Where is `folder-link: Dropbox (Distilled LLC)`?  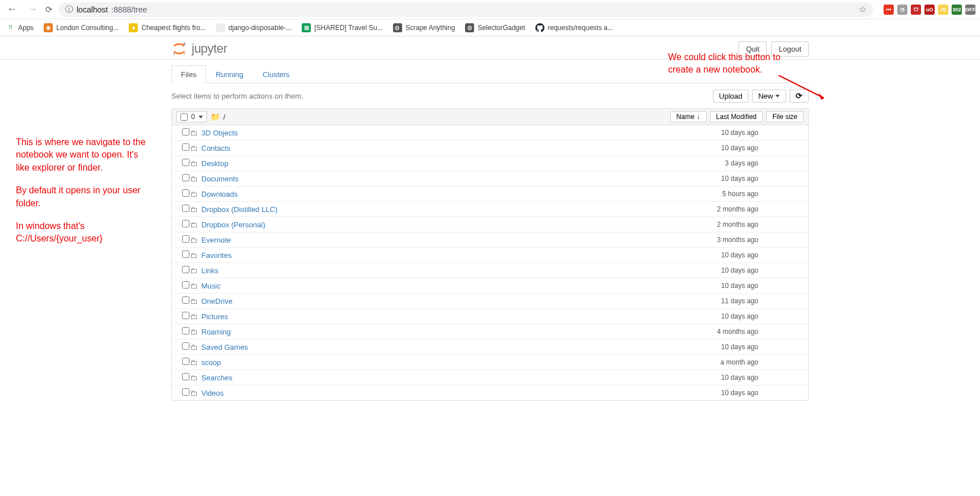 folder-link: Dropbox (Distilled LLC) is located at coordinates (239, 210).